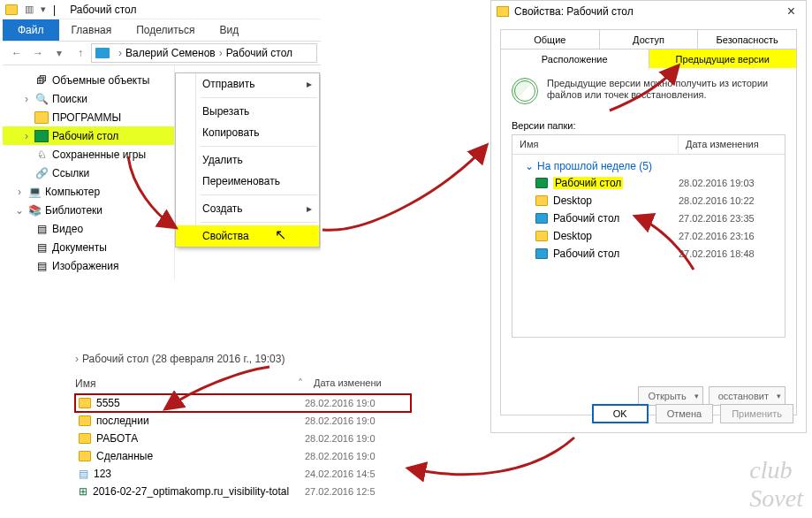 The image size is (812, 518). Describe the element at coordinates (525, 91) in the screenshot. I see `previous-versions-icon` at that location.